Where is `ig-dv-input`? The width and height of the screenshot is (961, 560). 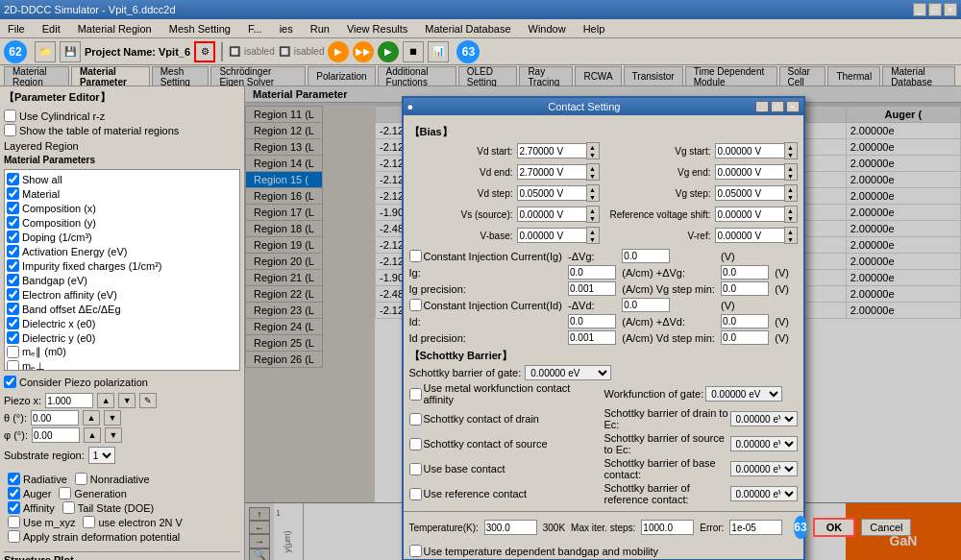 ig-dv-input is located at coordinates (745, 273).